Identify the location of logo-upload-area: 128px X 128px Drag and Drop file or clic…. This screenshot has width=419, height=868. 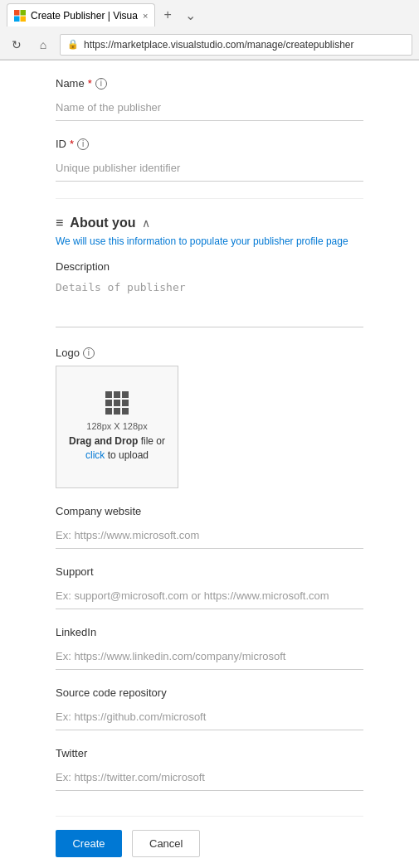
(117, 427).